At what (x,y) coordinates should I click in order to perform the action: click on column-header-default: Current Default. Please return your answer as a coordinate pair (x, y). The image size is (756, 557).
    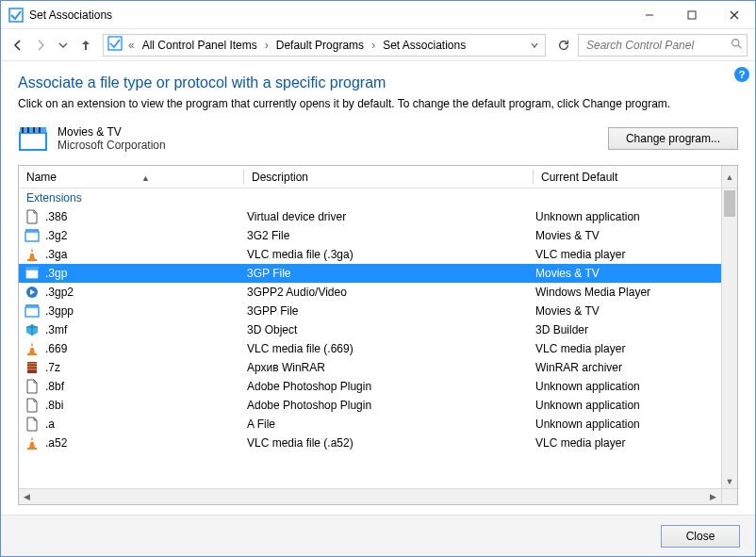
    Looking at the image, I should click on (628, 177).